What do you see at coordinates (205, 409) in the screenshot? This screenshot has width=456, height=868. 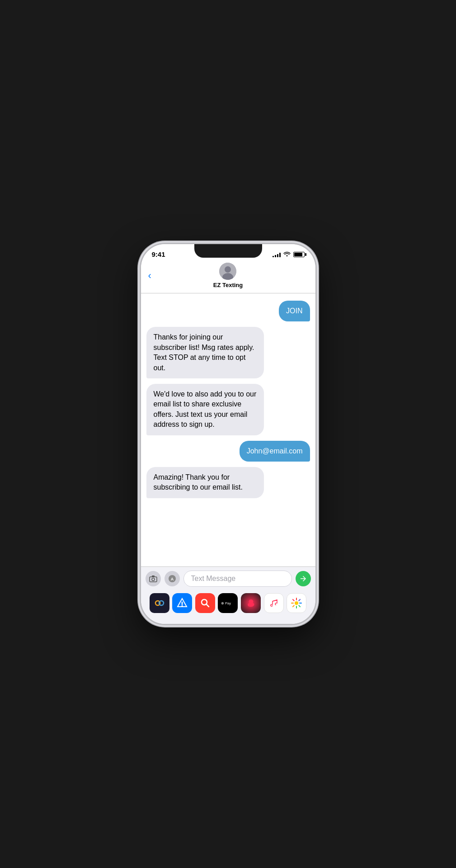 I see `message-text: We'd love to also add you to our email l…` at bounding box center [205, 409].